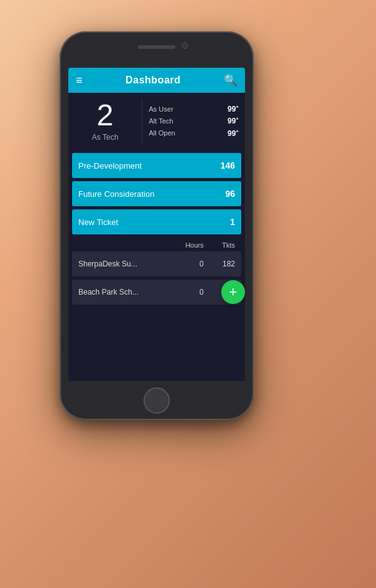 Image resolution: width=376 pixels, height=588 pixels. I want to click on table-label-sherpadesk: SherpaDesk Su..., so click(128, 264).